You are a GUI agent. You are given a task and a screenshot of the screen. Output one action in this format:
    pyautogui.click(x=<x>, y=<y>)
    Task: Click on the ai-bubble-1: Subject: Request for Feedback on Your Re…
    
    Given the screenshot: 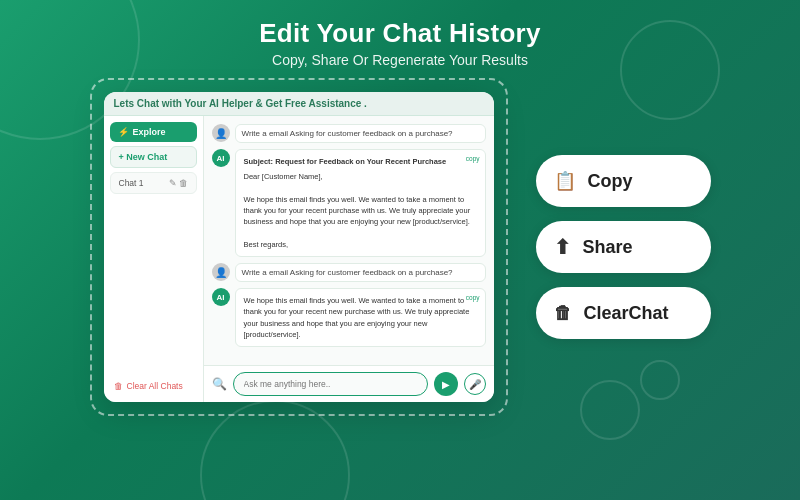 What is the action you would take?
    pyautogui.click(x=360, y=203)
    